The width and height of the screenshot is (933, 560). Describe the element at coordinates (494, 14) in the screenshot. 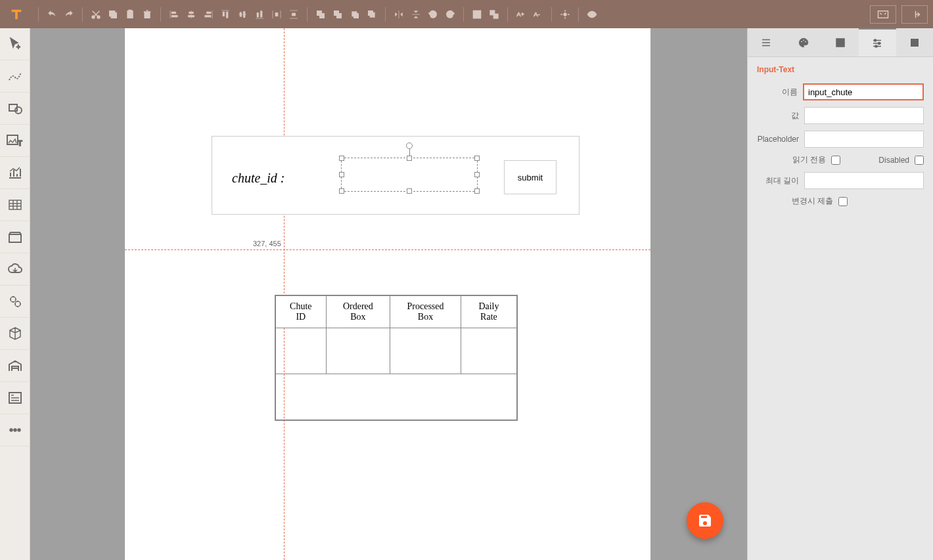

I see `ungroup-icon` at that location.